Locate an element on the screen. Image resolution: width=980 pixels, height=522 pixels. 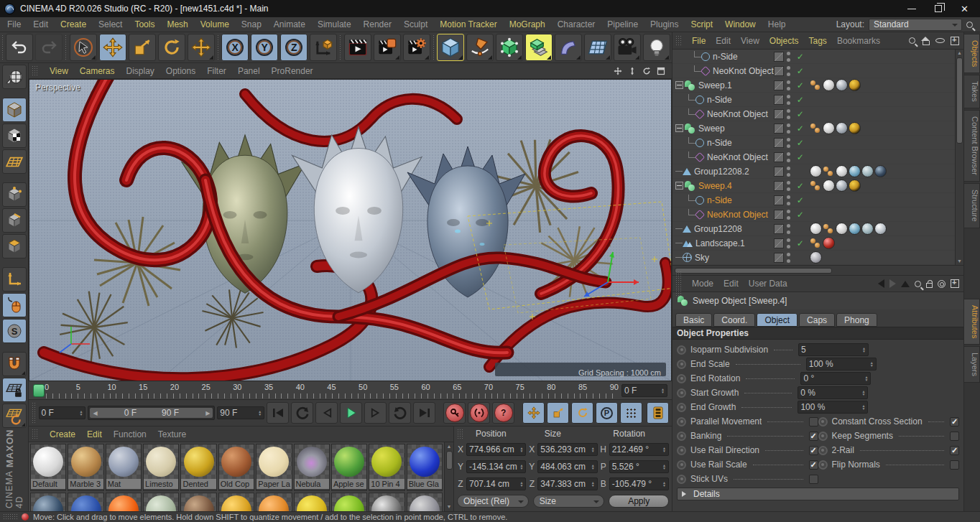
menu-mesh: Mesh is located at coordinates (177, 24).